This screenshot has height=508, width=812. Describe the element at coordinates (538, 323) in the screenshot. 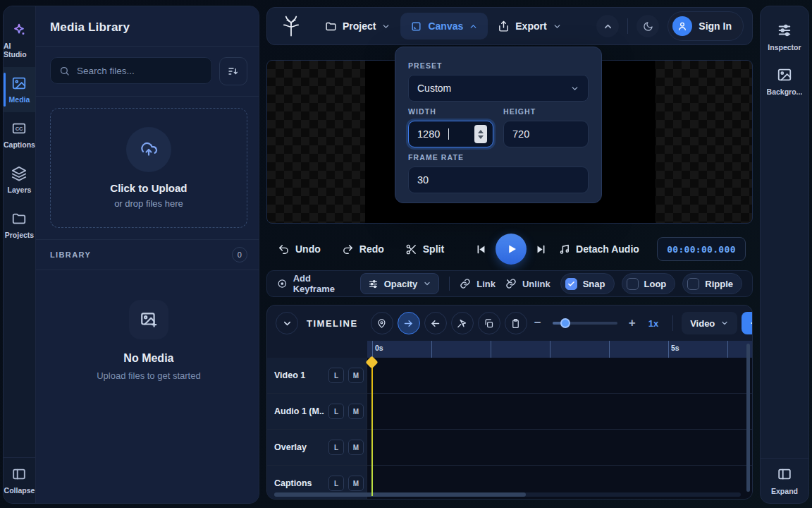

I see `zoom-out-button: −` at that location.